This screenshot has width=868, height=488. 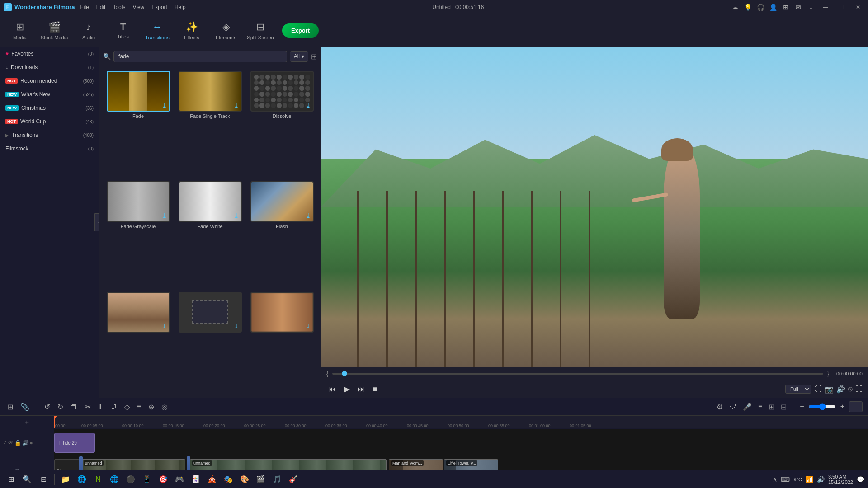 I want to click on zoom-slider, so click(x=822, y=407).